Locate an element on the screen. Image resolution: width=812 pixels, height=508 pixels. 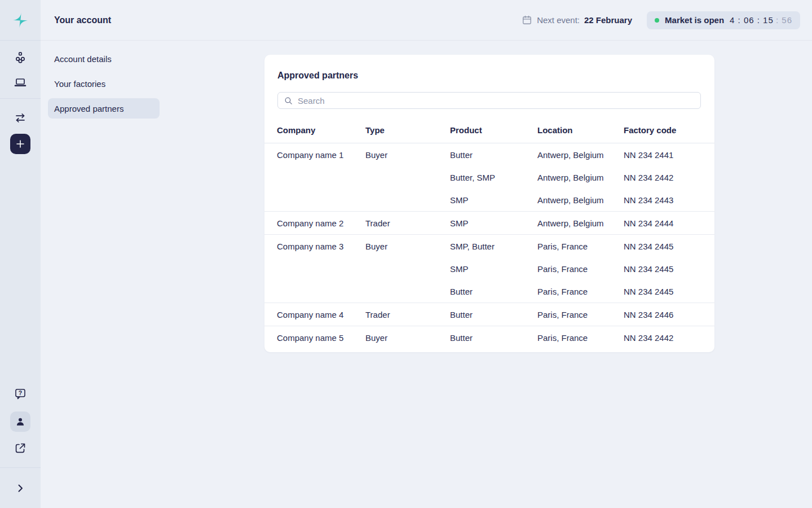
product-cell: Butter, SMP is located at coordinates (494, 177).